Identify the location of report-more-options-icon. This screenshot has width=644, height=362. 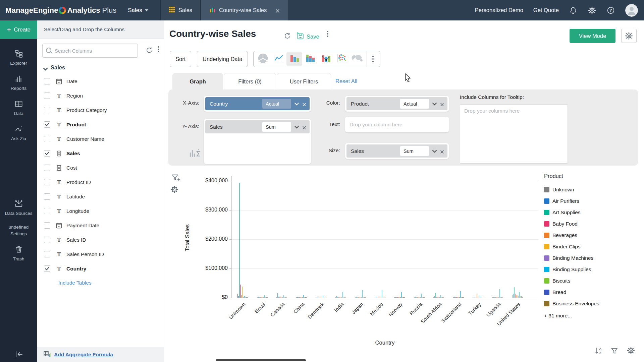
(328, 34).